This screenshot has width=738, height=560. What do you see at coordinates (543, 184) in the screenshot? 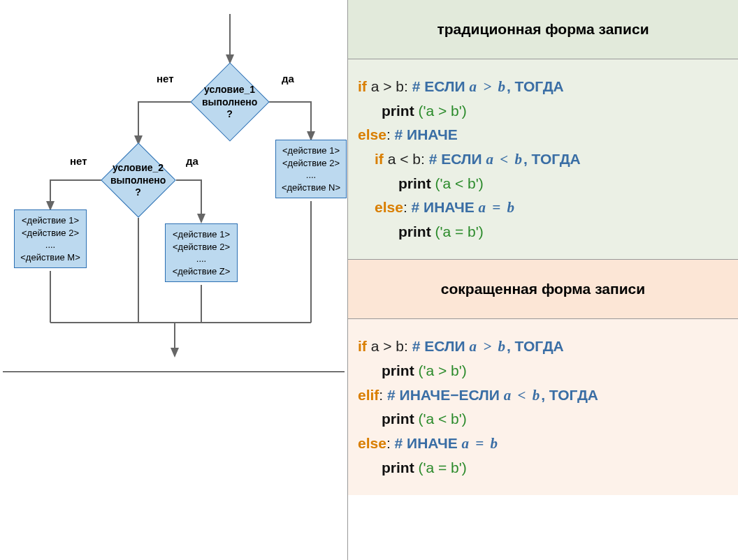
I see `trad-line-5: print ('a < b')` at bounding box center [543, 184].